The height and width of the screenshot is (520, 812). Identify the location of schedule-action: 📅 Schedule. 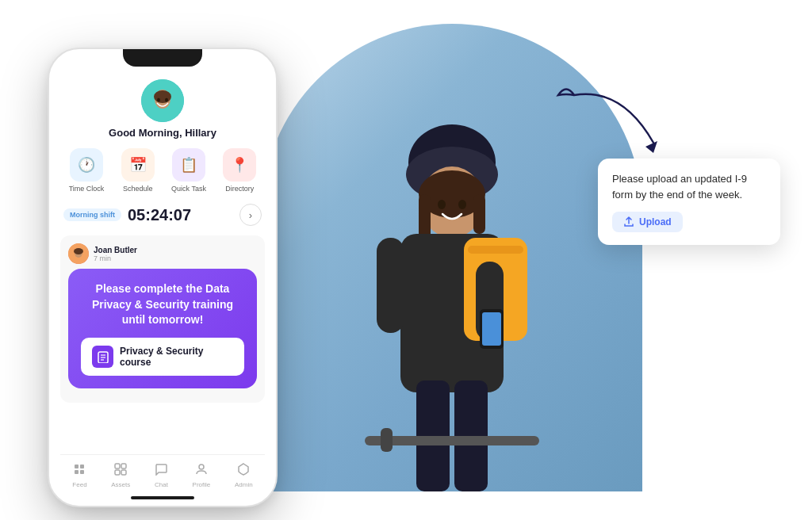
(138, 170).